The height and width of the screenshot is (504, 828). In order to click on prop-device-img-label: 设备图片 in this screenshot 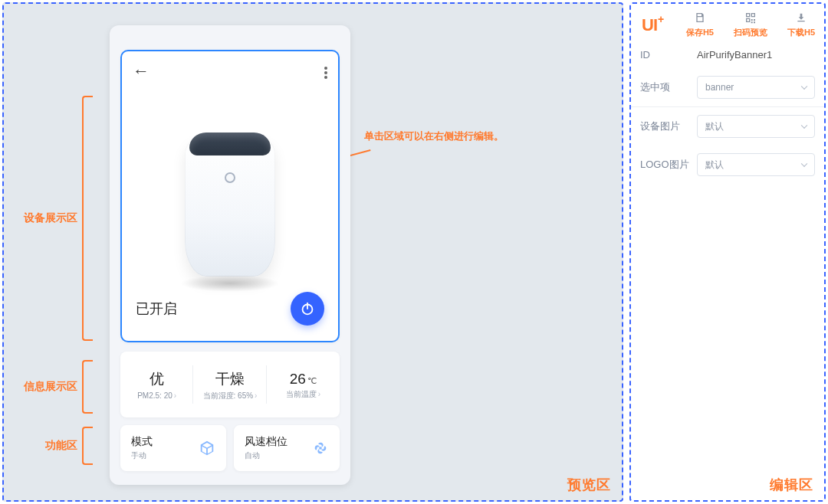, I will do `click(665, 126)`.